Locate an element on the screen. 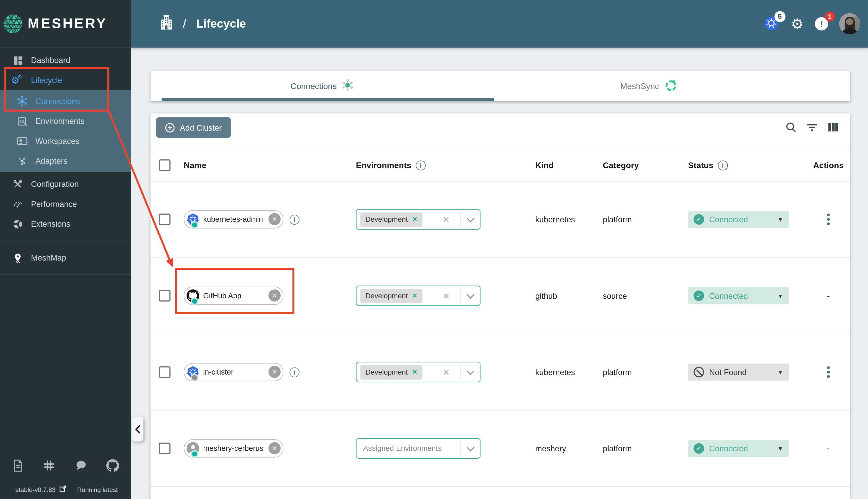 Image resolution: width=868 pixels, height=499 pixels. column-header-name: Name is located at coordinates (270, 165).